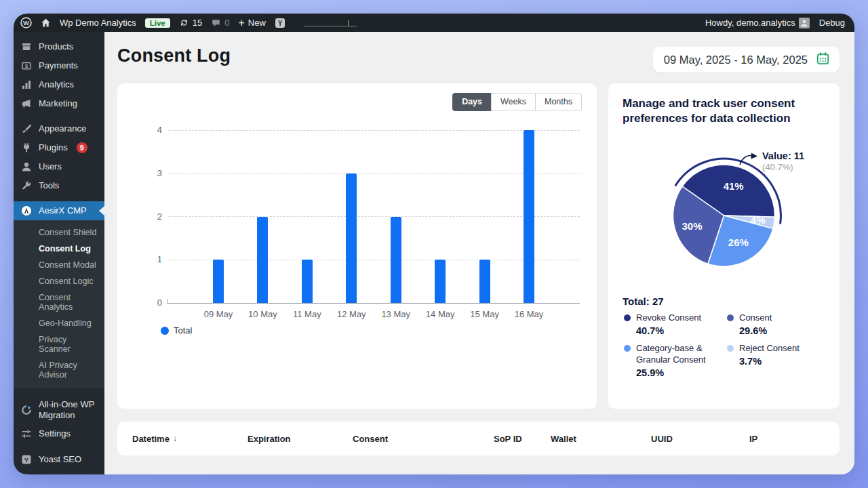 This screenshot has height=488, width=868. What do you see at coordinates (220, 23) in the screenshot?
I see `comments-link: 0` at bounding box center [220, 23].